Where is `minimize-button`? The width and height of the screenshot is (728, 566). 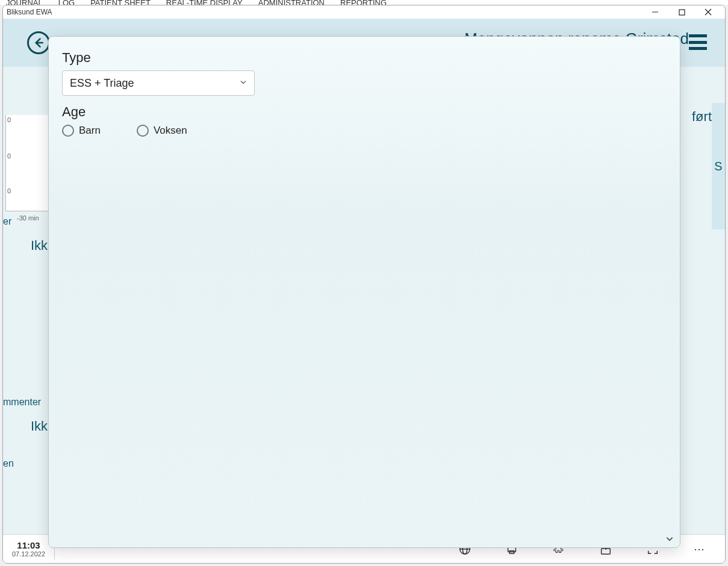 minimize-button is located at coordinates (655, 12).